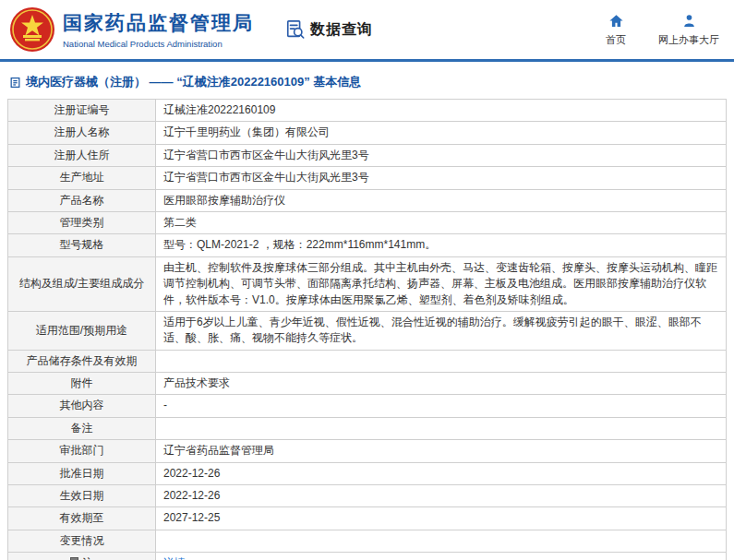  What do you see at coordinates (367, 473) in the screenshot?
I see `table-row: 批准日期2022-12-26` at bounding box center [367, 473].